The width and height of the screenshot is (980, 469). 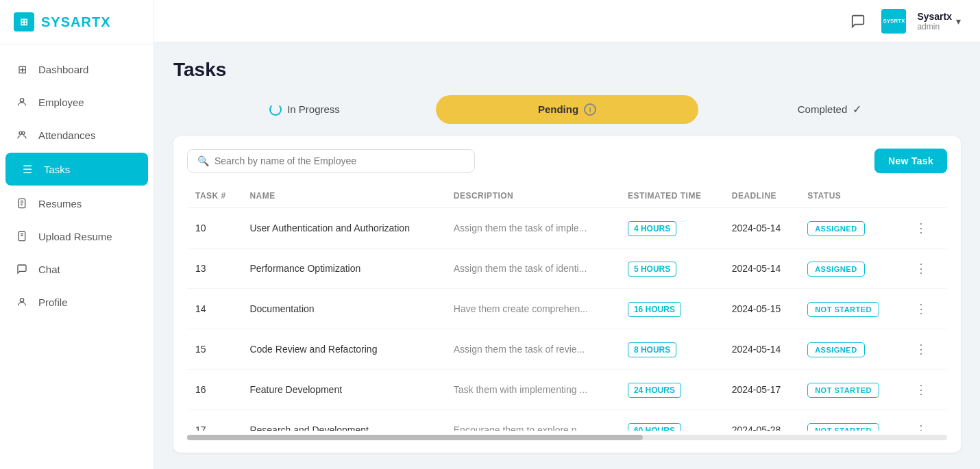 What do you see at coordinates (304, 110) in the screenshot?
I see `tab-in-progress: In Progress` at bounding box center [304, 110].